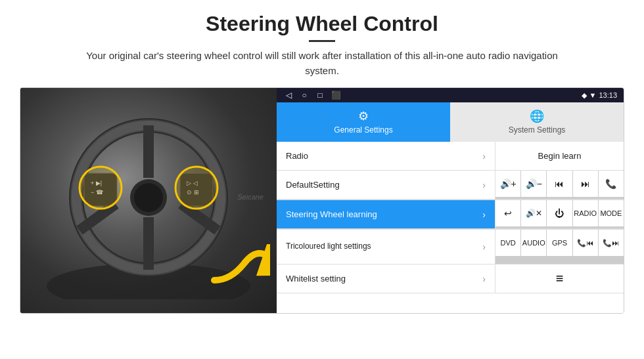  I want to click on tab-bar: ⚙ General Settings 🌐 System Settings, so click(450, 122).